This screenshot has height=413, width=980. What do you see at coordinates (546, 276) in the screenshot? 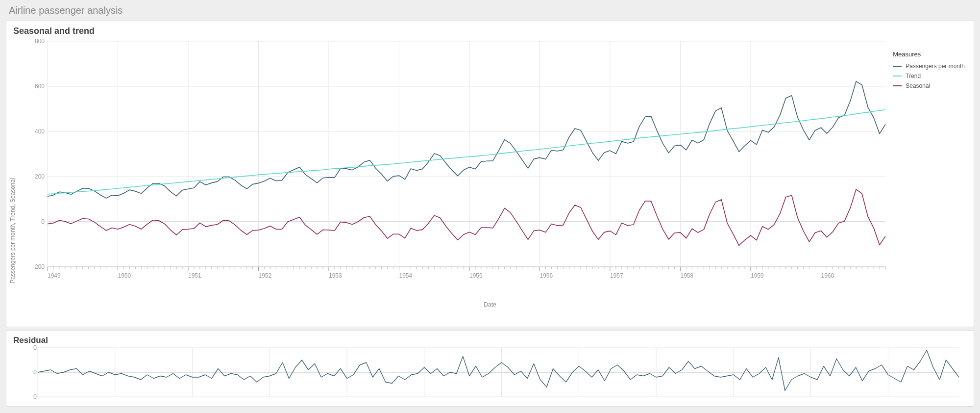
I see `svg-text: 1956` at bounding box center [546, 276].